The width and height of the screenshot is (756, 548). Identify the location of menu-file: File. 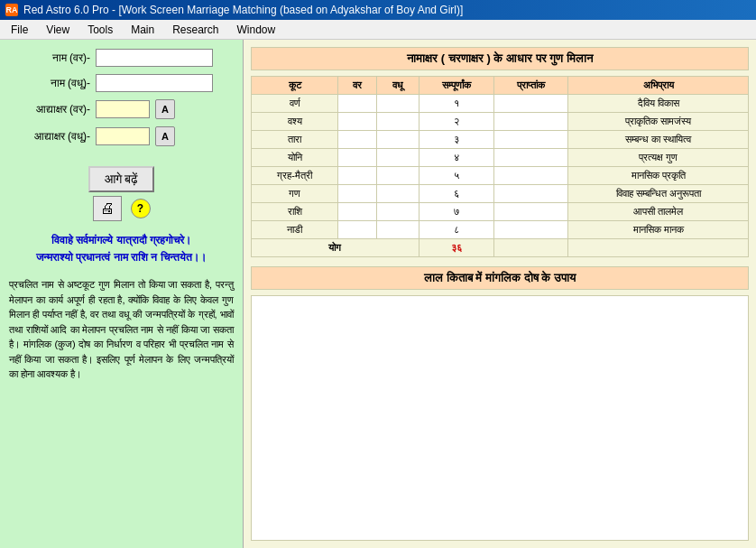
(20, 30).